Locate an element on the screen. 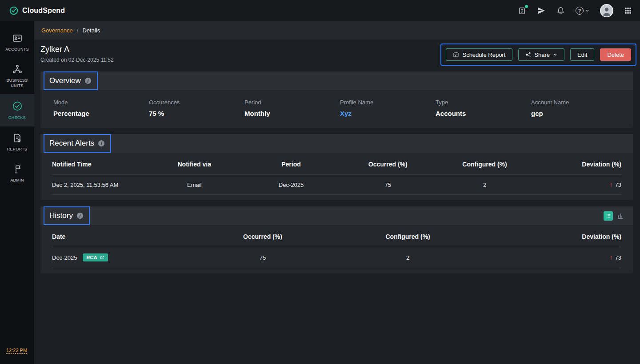  column-header: Period is located at coordinates (291, 164).